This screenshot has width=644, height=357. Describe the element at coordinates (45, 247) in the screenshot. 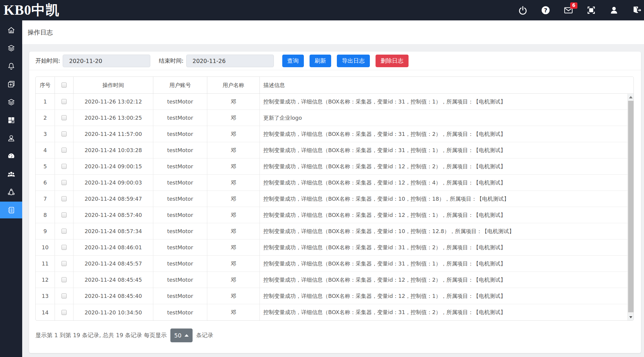

I see `row-seq: 10` at that location.